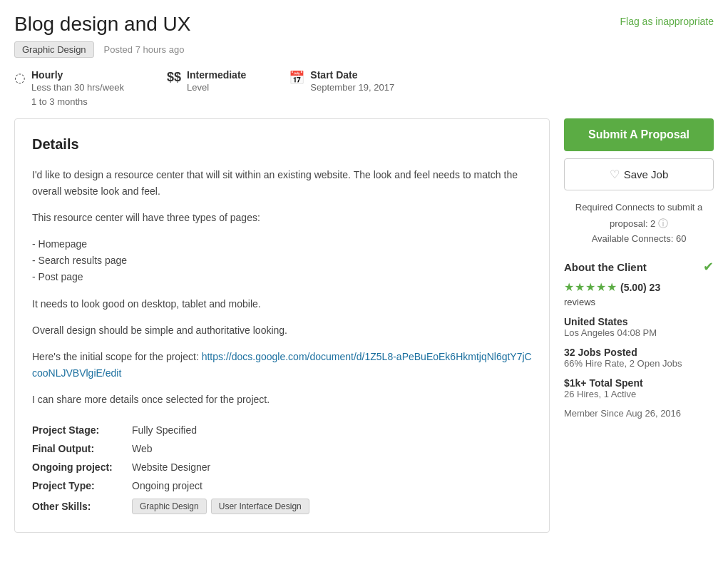 The height and width of the screenshot is (577, 728). What do you see at coordinates (646, 174) in the screenshot?
I see `save-job-label: Save Job` at bounding box center [646, 174].